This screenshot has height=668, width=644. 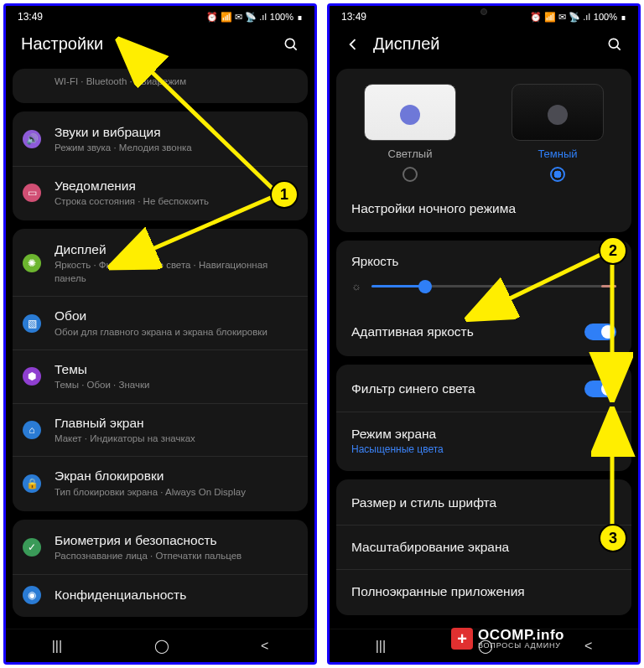 What do you see at coordinates (484, 592) in the screenshot?
I see `row-title: Полноэкранные приложения` at bounding box center [484, 592].